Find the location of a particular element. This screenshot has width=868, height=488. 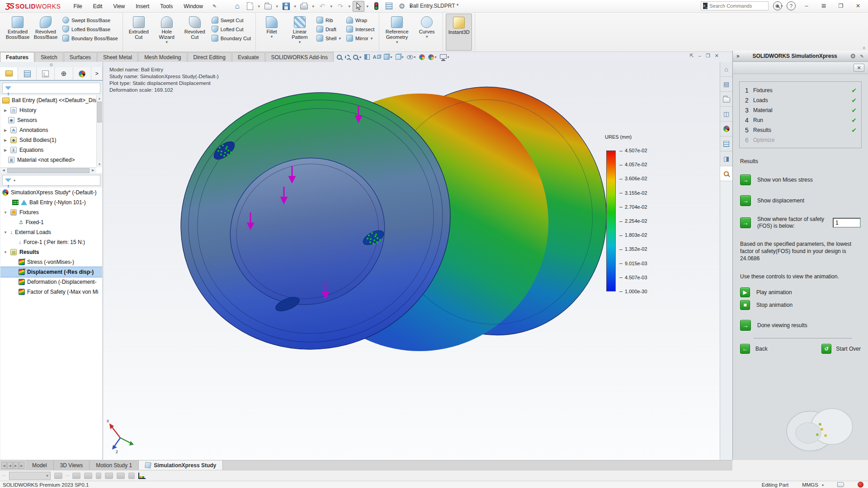

doc-close-icon: ✕ is located at coordinates (717, 56).